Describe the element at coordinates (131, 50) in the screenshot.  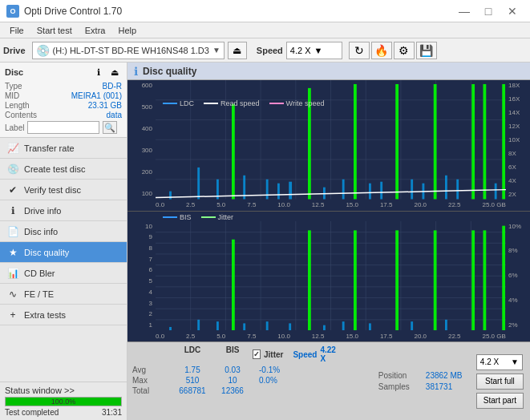
I see `drive-name: (H:) HL-DT-ST BD-RE WH16NS48 1.D3` at that location.